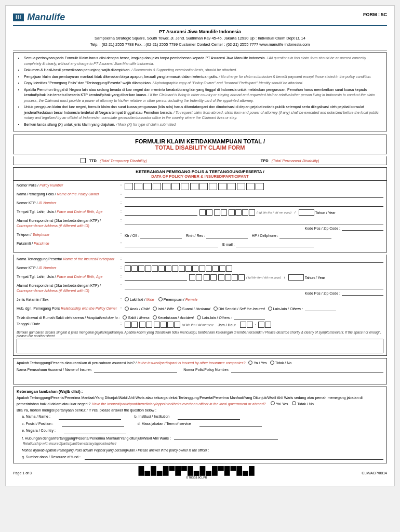 The image size is (400, 532). Describe the element at coordinates (194, 309) in the screenshot. I see `rel-suami: Suami / Husband` at that location.